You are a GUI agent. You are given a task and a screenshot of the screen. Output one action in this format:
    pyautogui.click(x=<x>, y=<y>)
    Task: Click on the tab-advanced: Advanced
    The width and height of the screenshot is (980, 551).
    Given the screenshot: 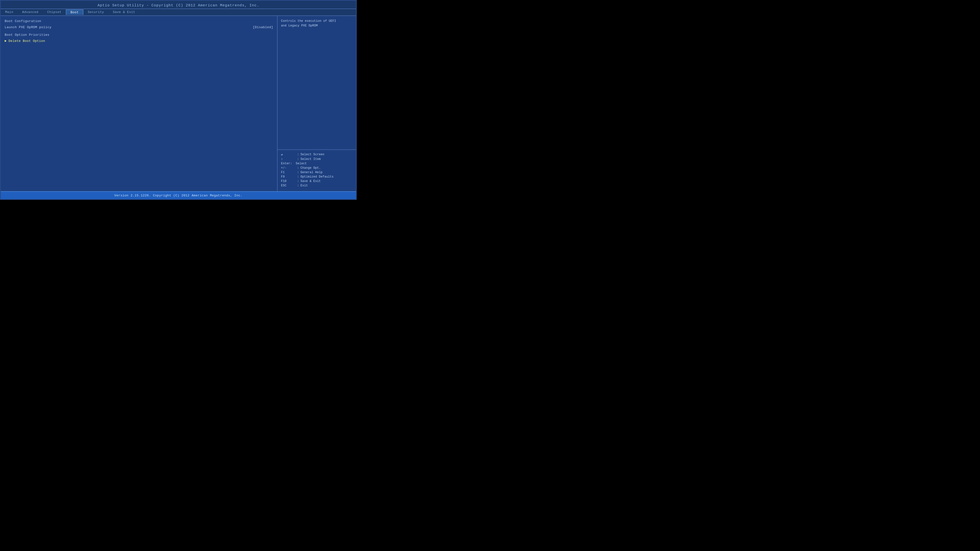 What is the action you would take?
    pyautogui.click(x=30, y=12)
    